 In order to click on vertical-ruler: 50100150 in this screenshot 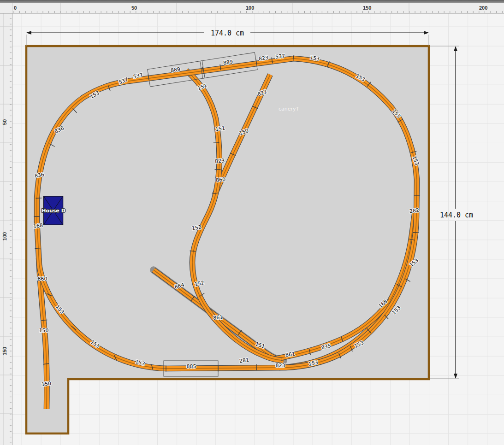, I will do `click(6, 229)`.